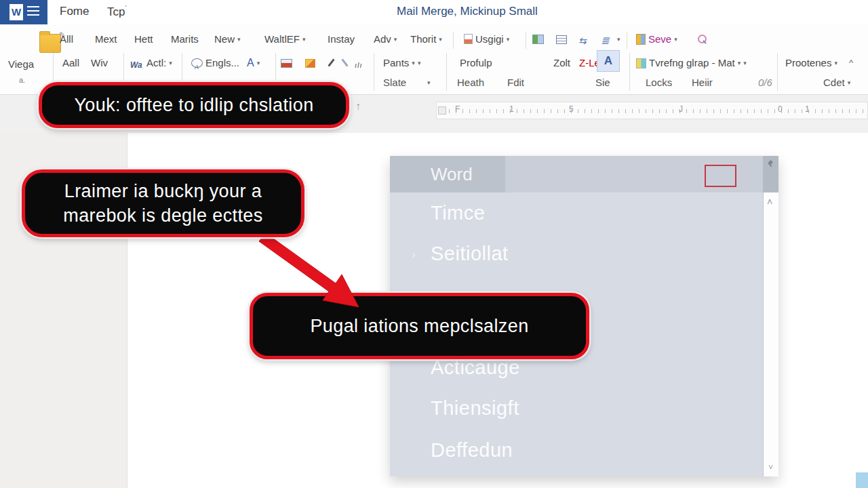 The image size is (868, 488). I want to click on panel-item-thiensigft: Thiensigft, so click(576, 415).